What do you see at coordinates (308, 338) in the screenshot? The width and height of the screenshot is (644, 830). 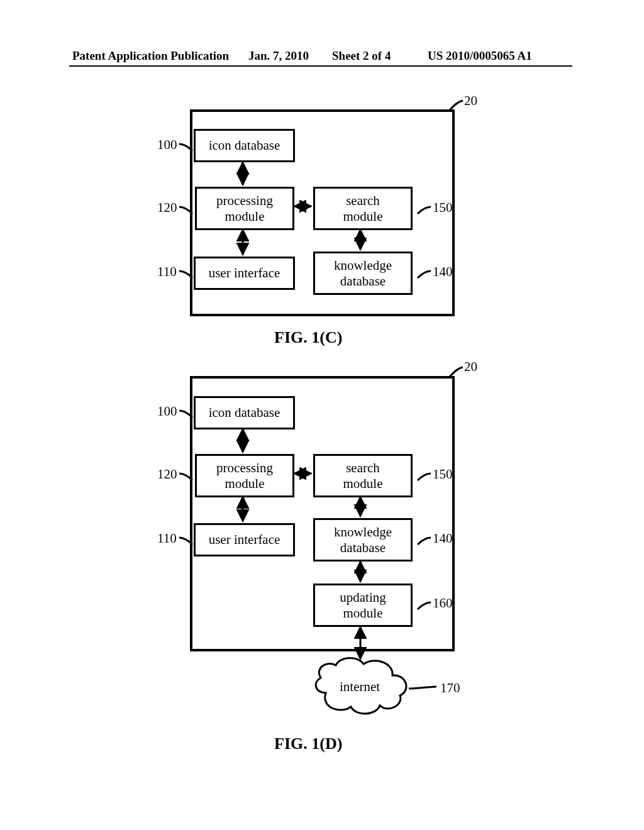 I see `figC-caption: FIG. 1(C)` at bounding box center [308, 338].